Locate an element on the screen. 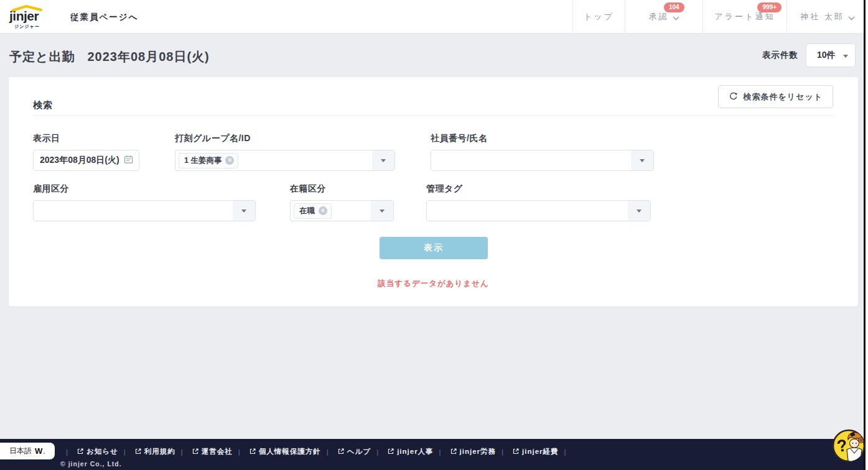 The width and height of the screenshot is (868, 470). language-switcher: 日本語 W . is located at coordinates (27, 451).